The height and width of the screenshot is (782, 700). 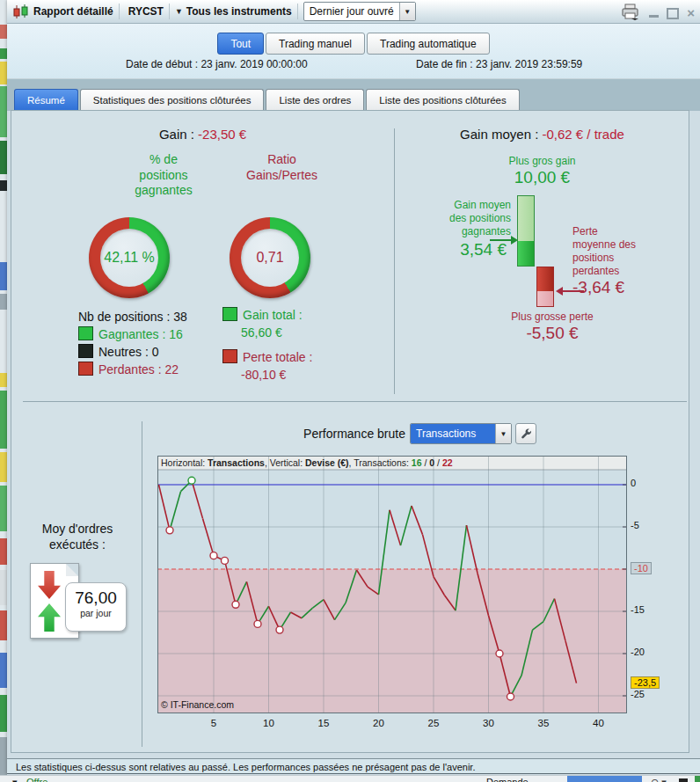 I want to click on y-axis-label: -15, so click(x=638, y=610).